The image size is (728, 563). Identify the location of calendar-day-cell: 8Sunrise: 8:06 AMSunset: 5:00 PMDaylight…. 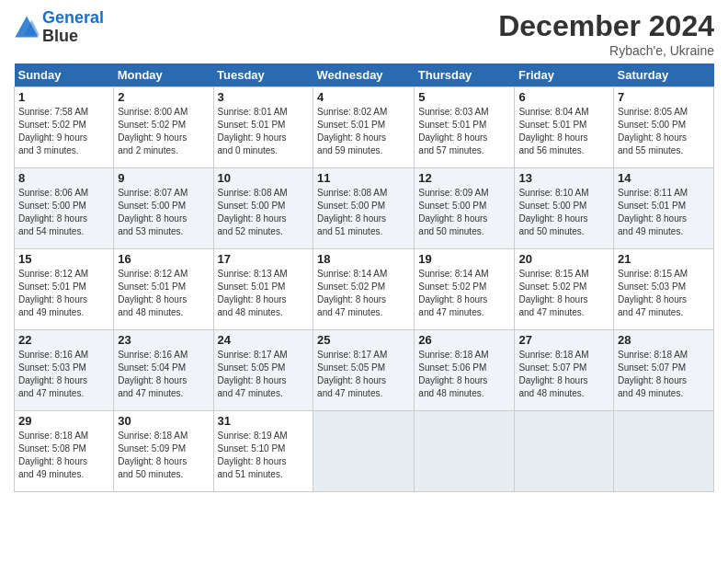
(64, 209).